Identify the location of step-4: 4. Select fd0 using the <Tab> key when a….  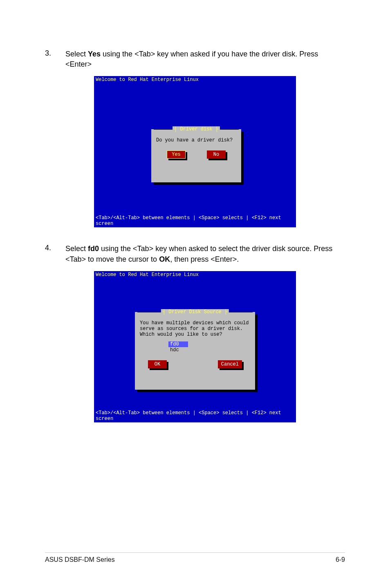
(195, 254).